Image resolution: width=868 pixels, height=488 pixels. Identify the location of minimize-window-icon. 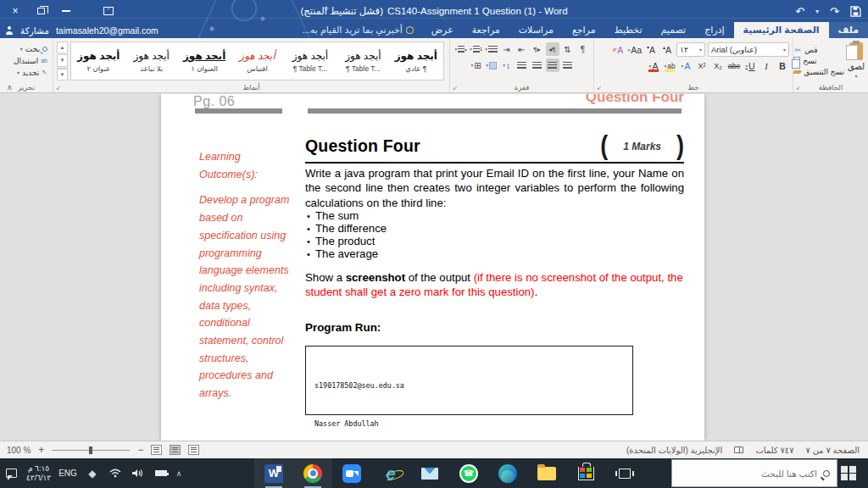
(66, 11).